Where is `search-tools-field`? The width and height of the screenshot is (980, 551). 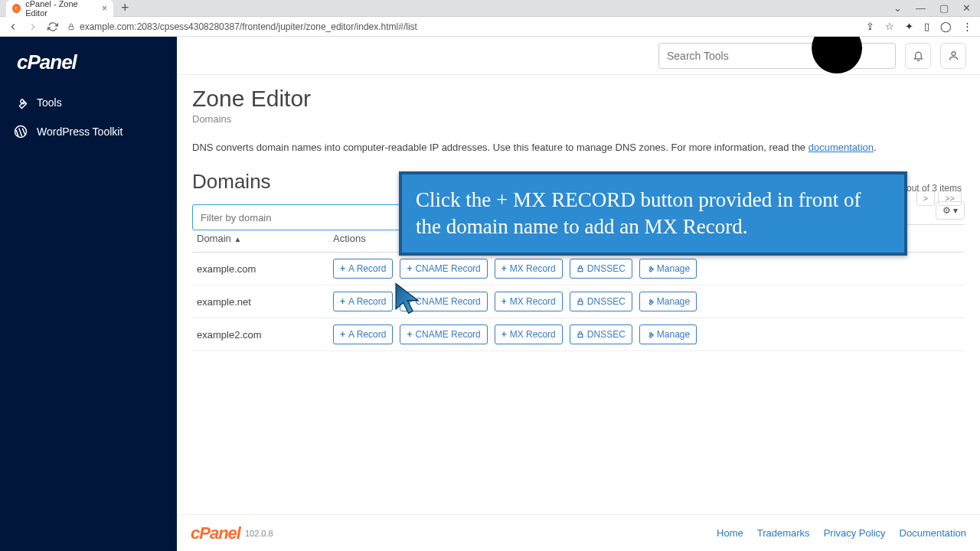
search-tools-field is located at coordinates (777, 56).